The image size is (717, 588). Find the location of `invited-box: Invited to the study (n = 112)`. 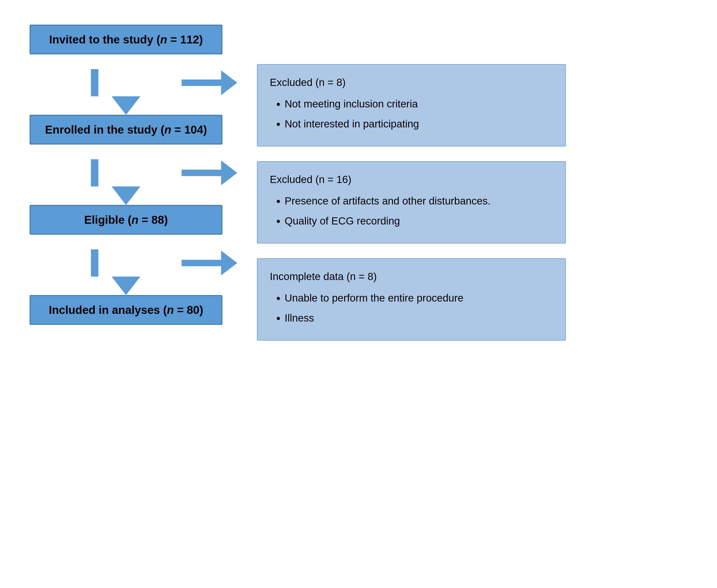

invited-box: Invited to the study (n = 112) is located at coordinates (126, 39).